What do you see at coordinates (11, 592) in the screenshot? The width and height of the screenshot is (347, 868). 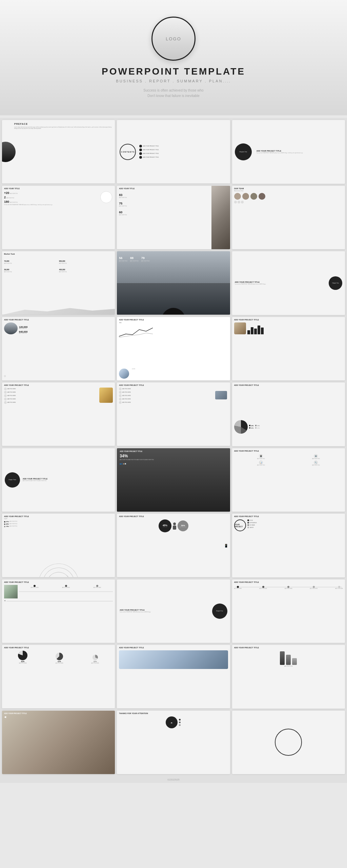 I see `desk-photo` at bounding box center [11, 592].